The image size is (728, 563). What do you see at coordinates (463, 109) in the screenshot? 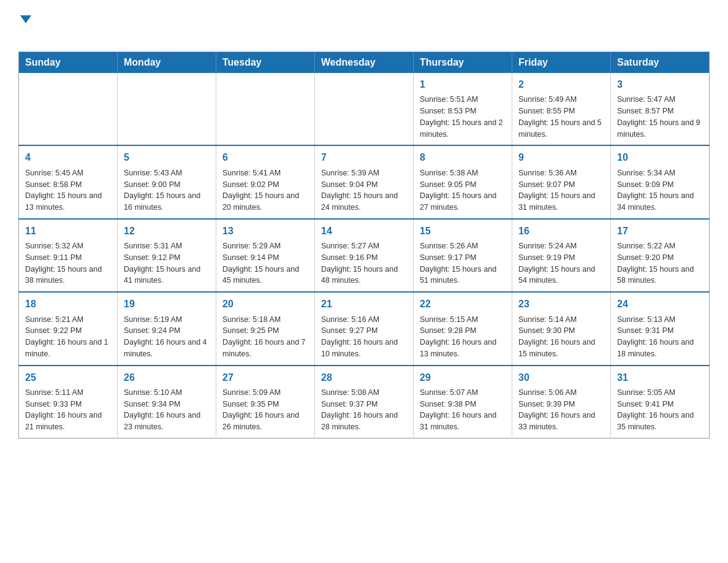
I see `calendar-day-cell: 1Sunrise: 5:51 AM Sunset: 8:53 PM Daylig…` at bounding box center [463, 109].